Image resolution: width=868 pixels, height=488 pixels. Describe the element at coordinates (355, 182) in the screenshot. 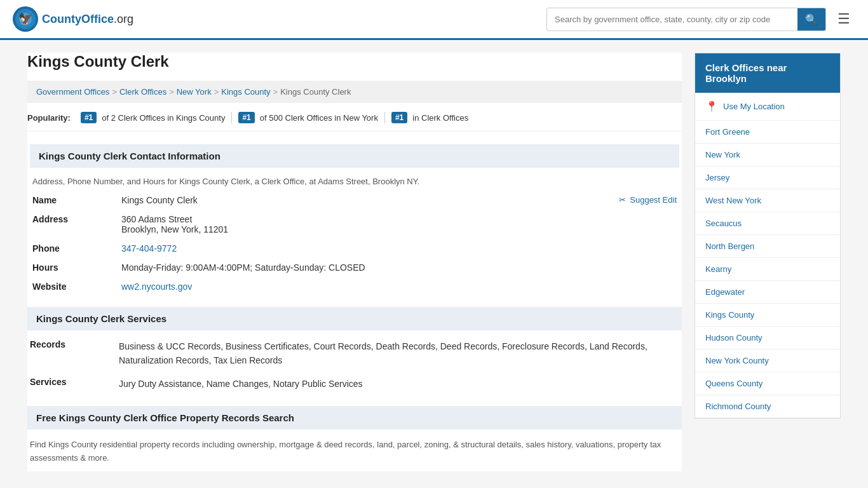

I see `contact-description: Address, Phone Number, and Hours for Kin…` at that location.